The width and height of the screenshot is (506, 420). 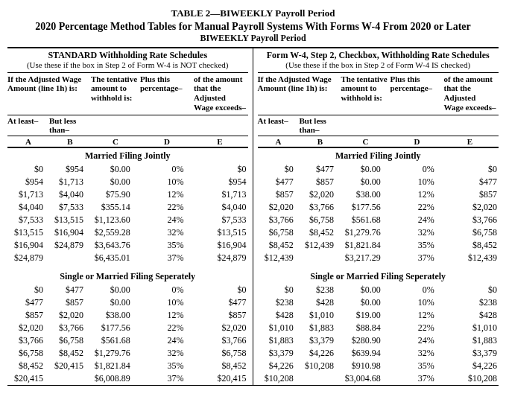 What do you see at coordinates (278, 316) in the screenshot?
I see `table-cell: $428` at bounding box center [278, 316].